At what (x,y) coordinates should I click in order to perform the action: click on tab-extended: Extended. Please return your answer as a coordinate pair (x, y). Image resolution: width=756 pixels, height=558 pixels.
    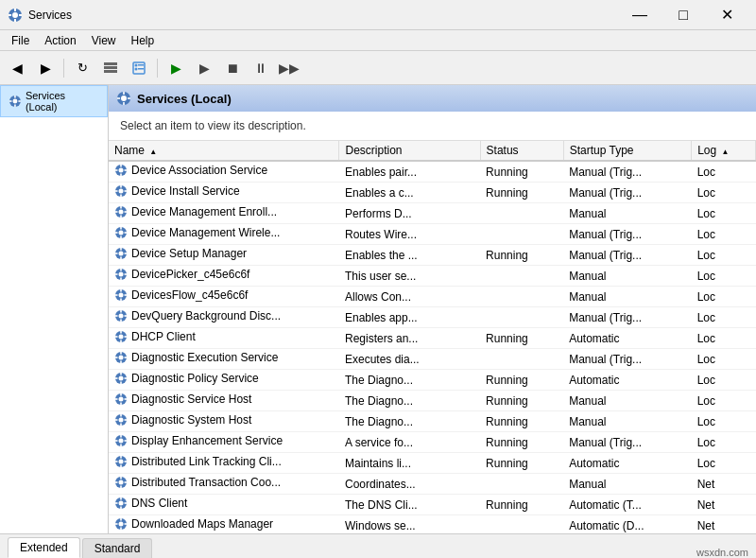
    Looking at the image, I should click on (43, 548).